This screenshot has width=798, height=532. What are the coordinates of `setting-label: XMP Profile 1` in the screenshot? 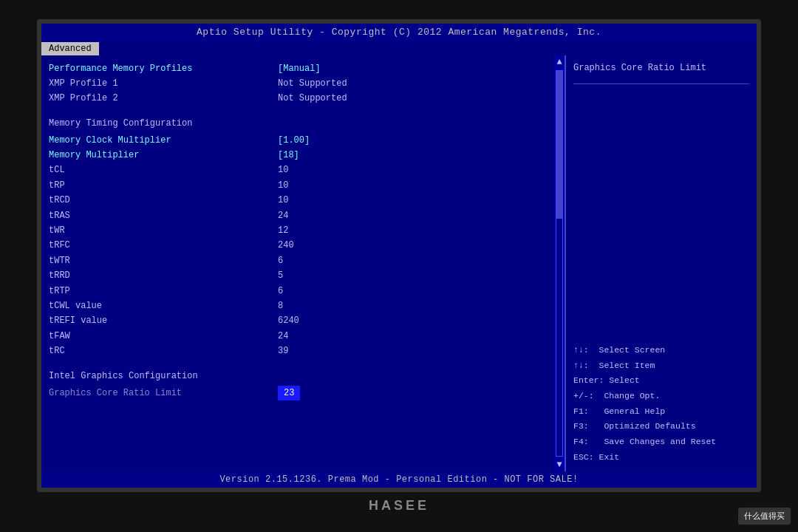 It's located at (163, 83).